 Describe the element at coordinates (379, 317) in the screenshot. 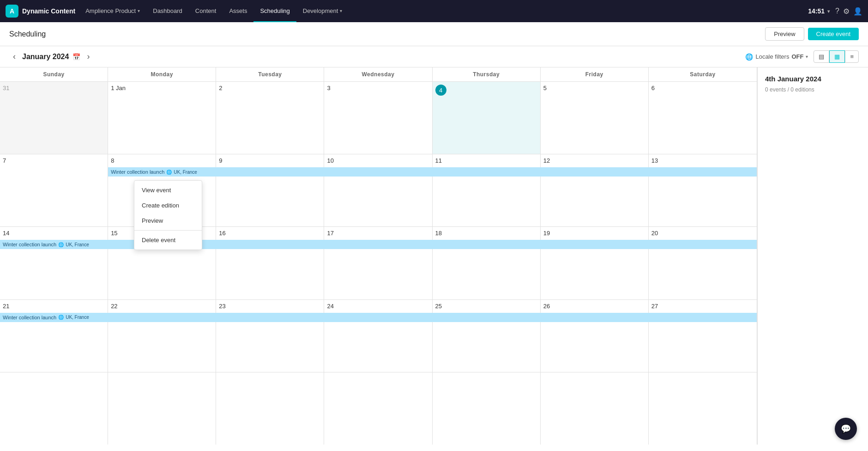

I see `event-bar-week4: Winter collection launch 🌐 UK, France` at that location.